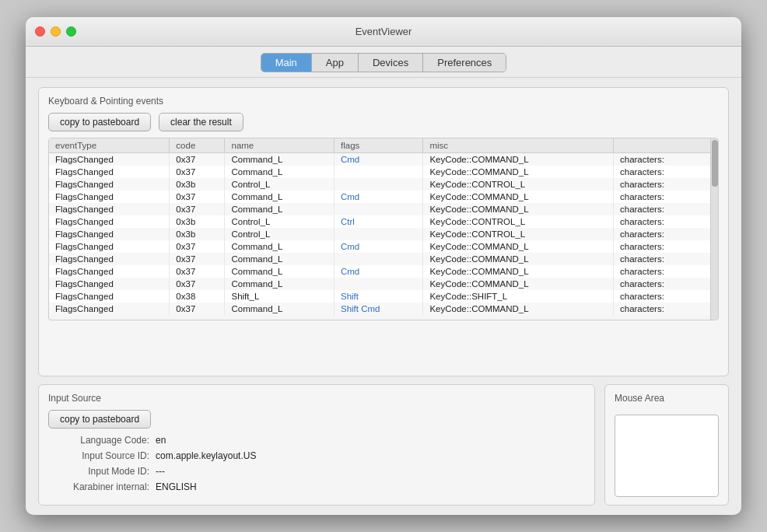 This screenshot has width=767, height=532. I want to click on traffic-lights, so click(56, 31).